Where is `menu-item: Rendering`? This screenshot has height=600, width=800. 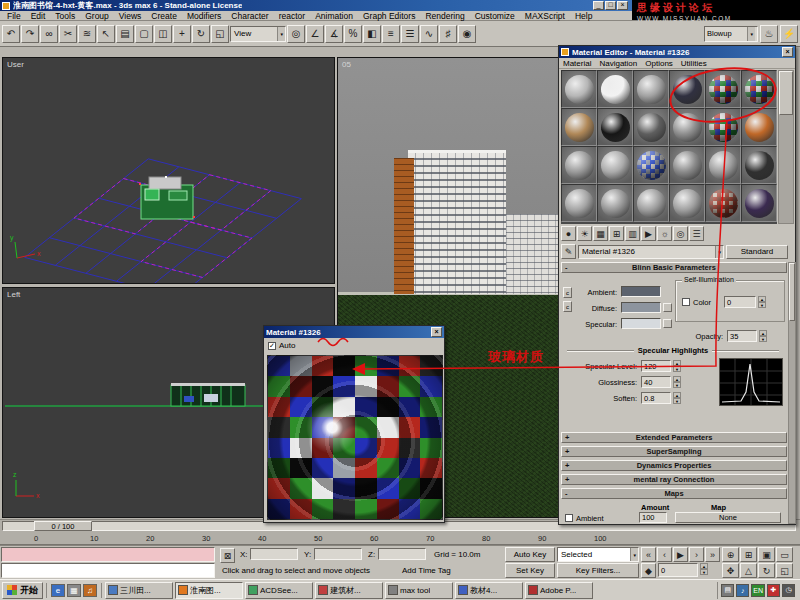 menu-item: Rendering is located at coordinates (444, 16).